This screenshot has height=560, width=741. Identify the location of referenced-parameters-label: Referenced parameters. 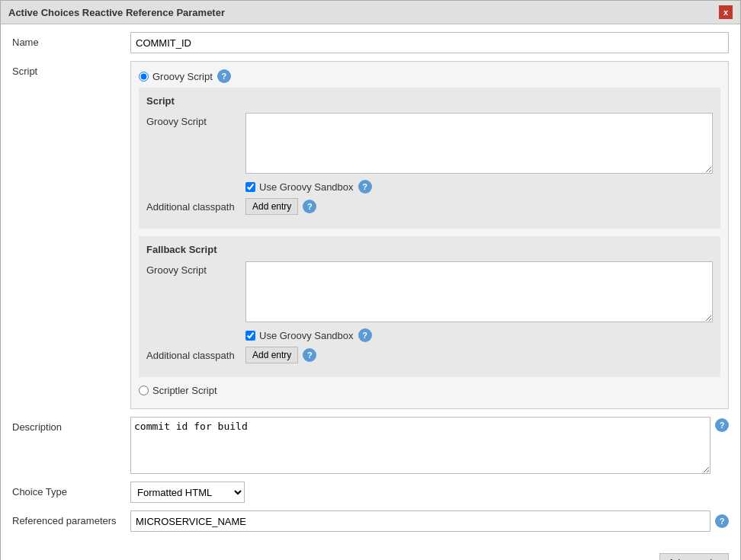
(72, 518).